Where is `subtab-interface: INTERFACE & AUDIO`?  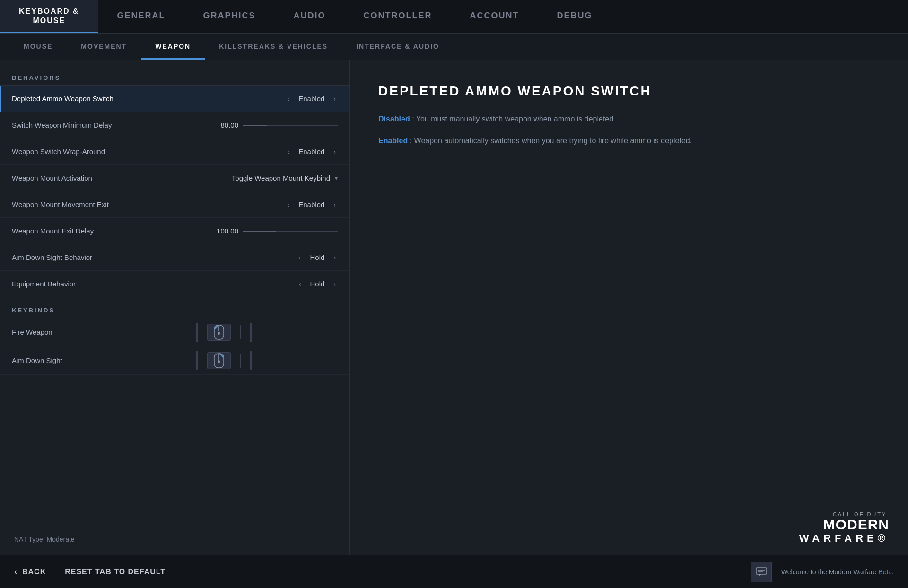
subtab-interface: INTERFACE & AUDIO is located at coordinates (398, 47).